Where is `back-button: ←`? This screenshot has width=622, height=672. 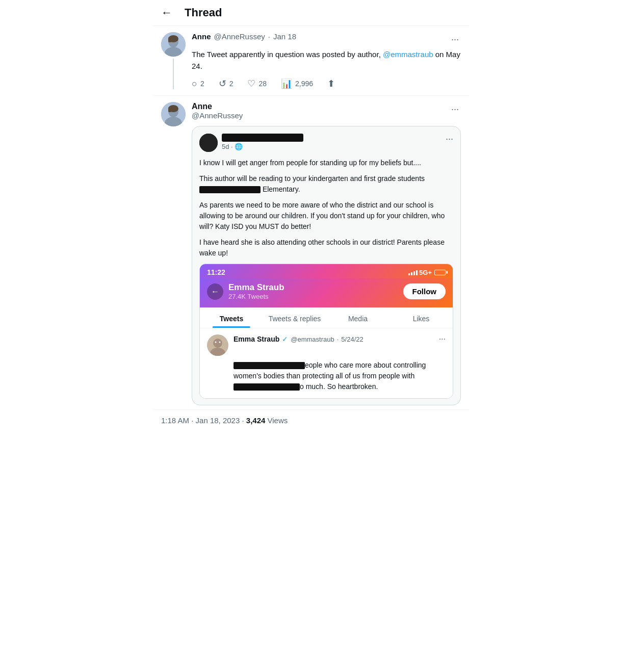 back-button: ← is located at coordinates (167, 13).